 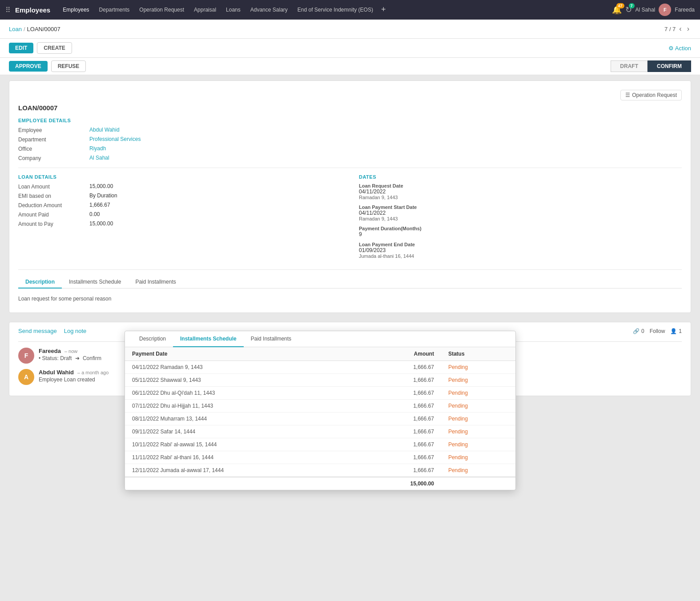 What do you see at coordinates (520, 213) in the screenshot?
I see `loan-start-date-group: Loan Payment Start Date 04/11/2022 Ramad…` at bounding box center [520, 213].